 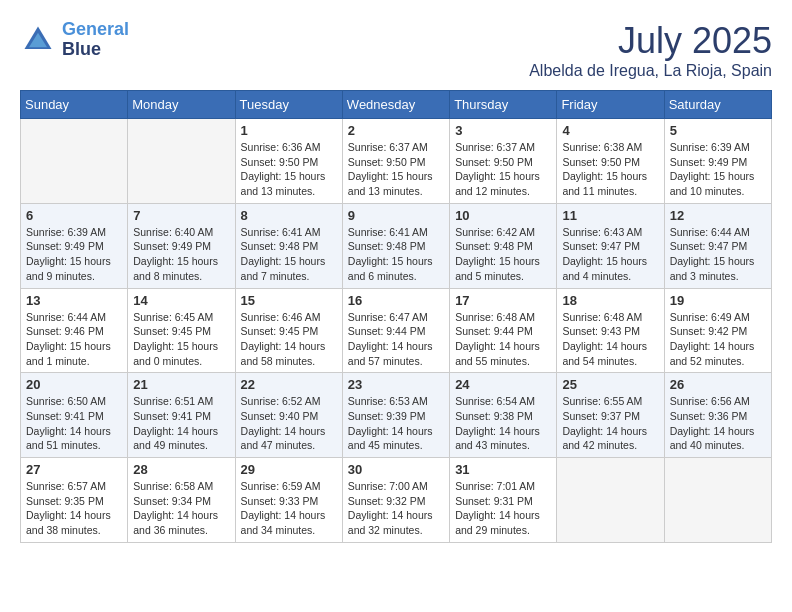 What do you see at coordinates (289, 470) in the screenshot?
I see `day-number: 29` at bounding box center [289, 470].